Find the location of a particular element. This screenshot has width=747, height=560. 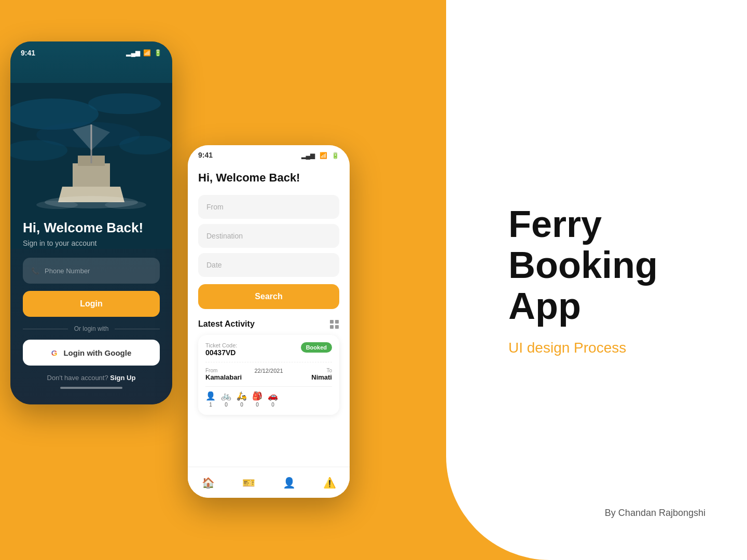

phone1-content: Hi, Welcome Back! Sign in to your accoun… is located at coordinates (91, 306).